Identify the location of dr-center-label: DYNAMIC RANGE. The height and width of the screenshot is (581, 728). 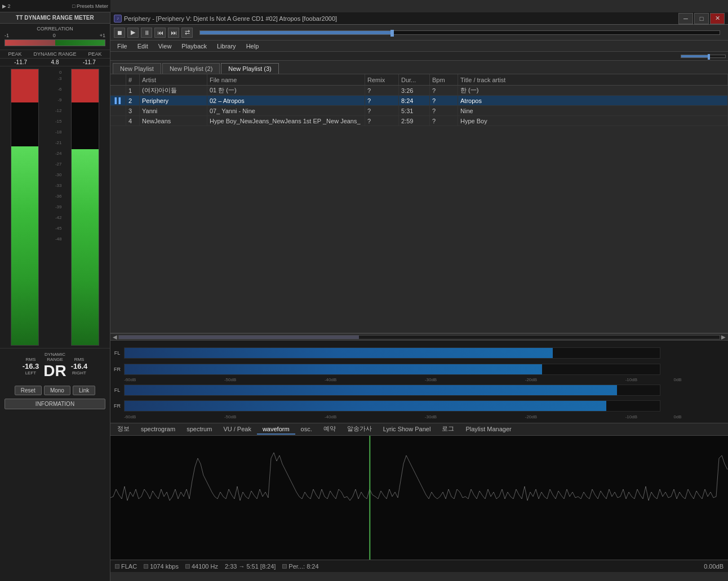
(55, 54).